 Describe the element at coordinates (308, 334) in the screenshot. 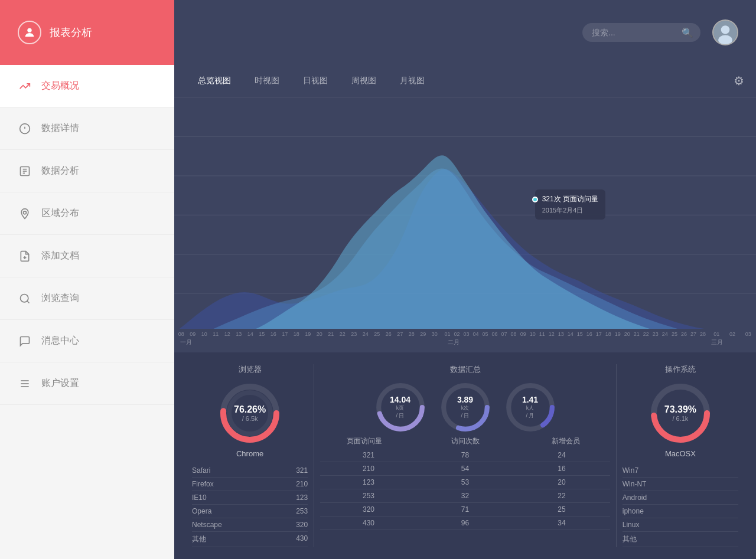

I see `jan-labels: 0809101112131415161718192021222324252627…` at that location.